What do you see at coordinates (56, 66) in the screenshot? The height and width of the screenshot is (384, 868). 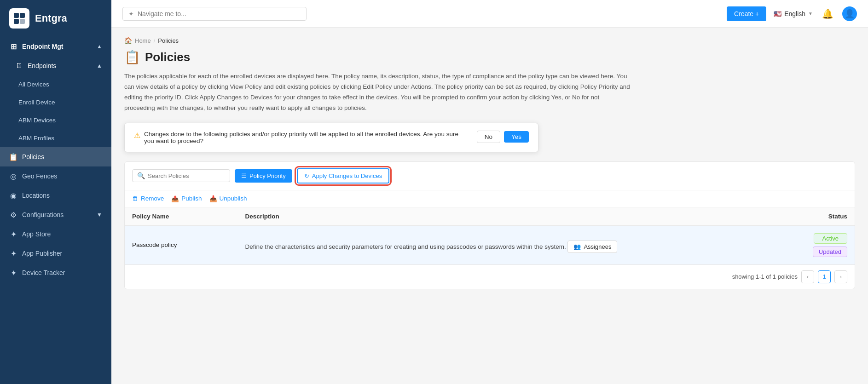 I see `sidebar-item-endpoints: 🖥 Endpoints ▲` at bounding box center [56, 66].